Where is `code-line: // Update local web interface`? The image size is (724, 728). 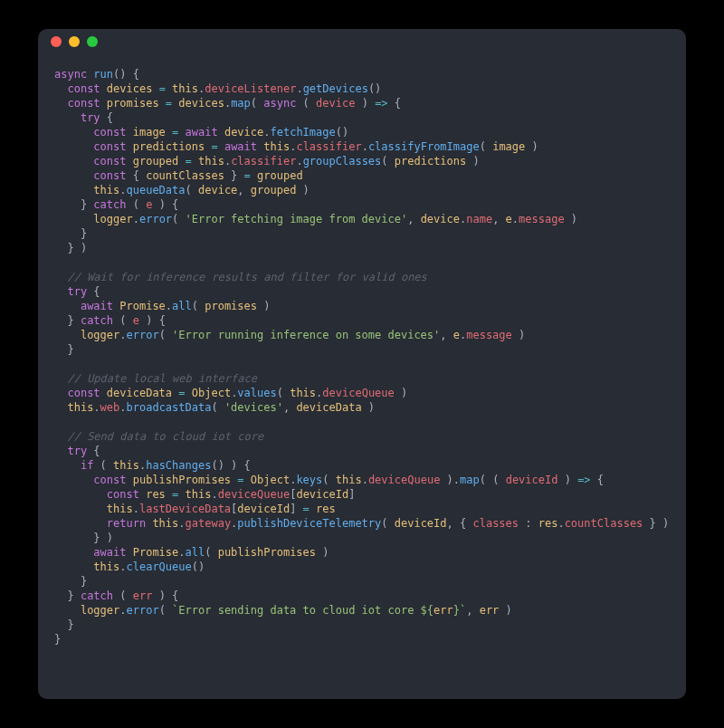
code-line: // Update local web interface is located at coordinates (362, 378).